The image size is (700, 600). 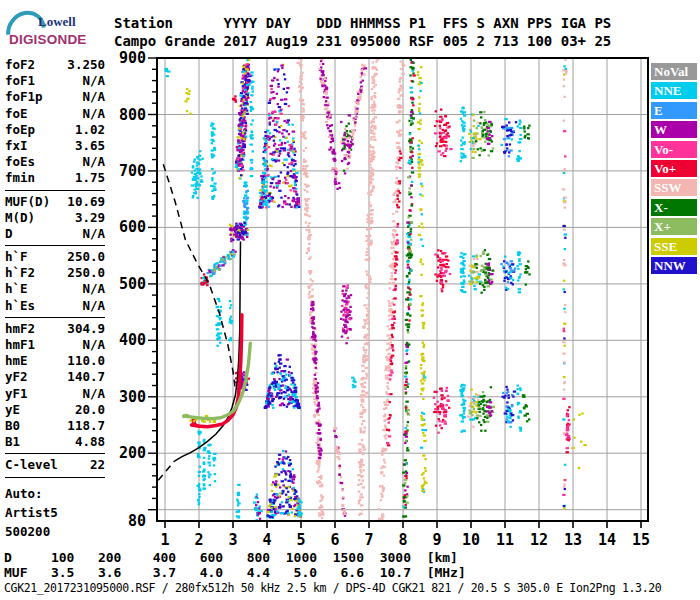 What do you see at coordinates (674, 110) in the screenshot?
I see `legend-item-e: E` at bounding box center [674, 110].